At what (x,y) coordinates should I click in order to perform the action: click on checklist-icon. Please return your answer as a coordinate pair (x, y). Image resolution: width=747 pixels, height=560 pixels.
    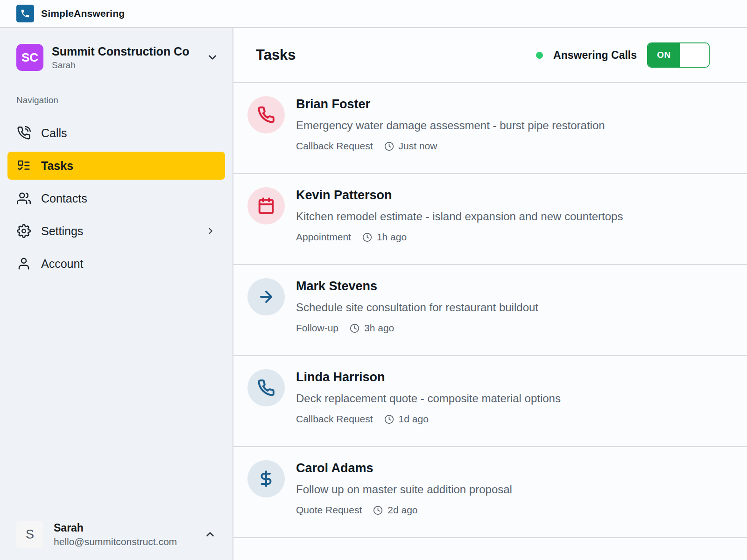
    Looking at the image, I should click on (24, 166).